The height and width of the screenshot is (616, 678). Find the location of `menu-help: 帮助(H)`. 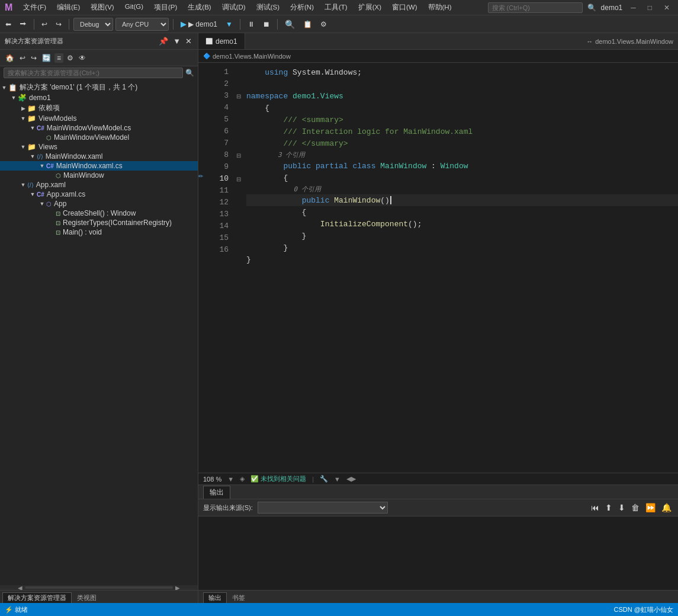

menu-help: 帮助(H) is located at coordinates (440, 7).